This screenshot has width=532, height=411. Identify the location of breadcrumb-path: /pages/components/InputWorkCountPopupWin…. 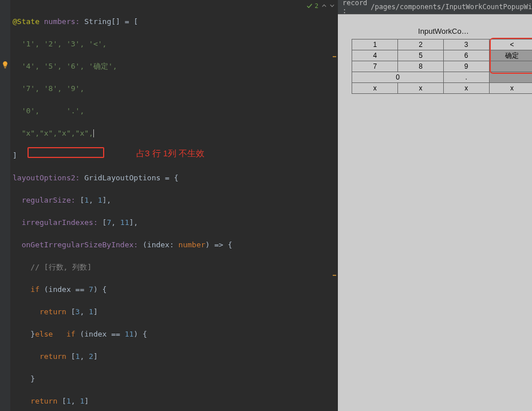
(451, 7).